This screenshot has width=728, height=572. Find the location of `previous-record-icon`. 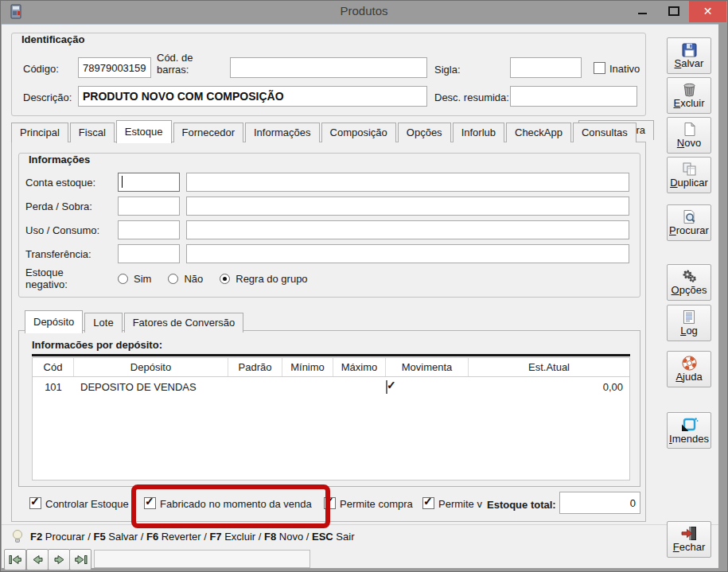

previous-record-icon is located at coordinates (38, 560).